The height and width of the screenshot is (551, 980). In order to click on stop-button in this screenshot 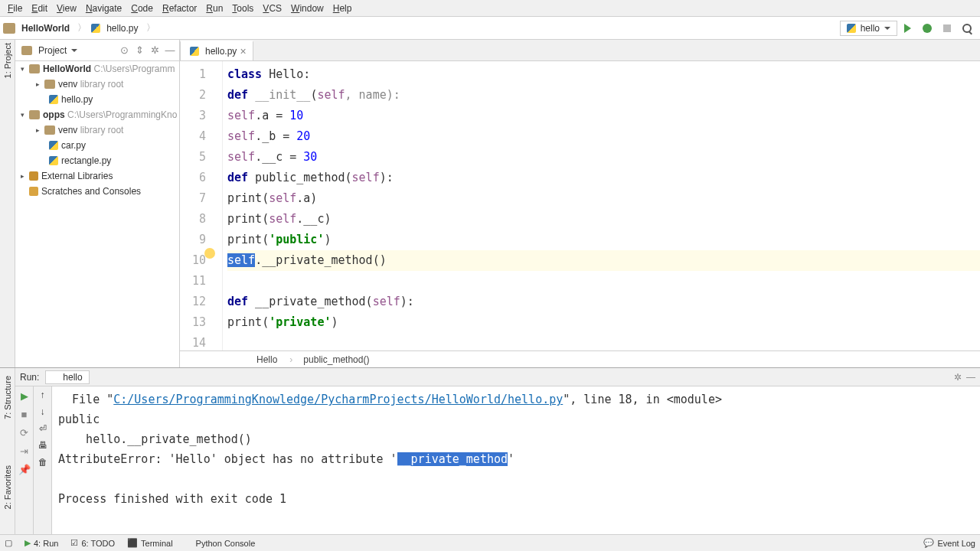, I will do `click(947, 28)`.